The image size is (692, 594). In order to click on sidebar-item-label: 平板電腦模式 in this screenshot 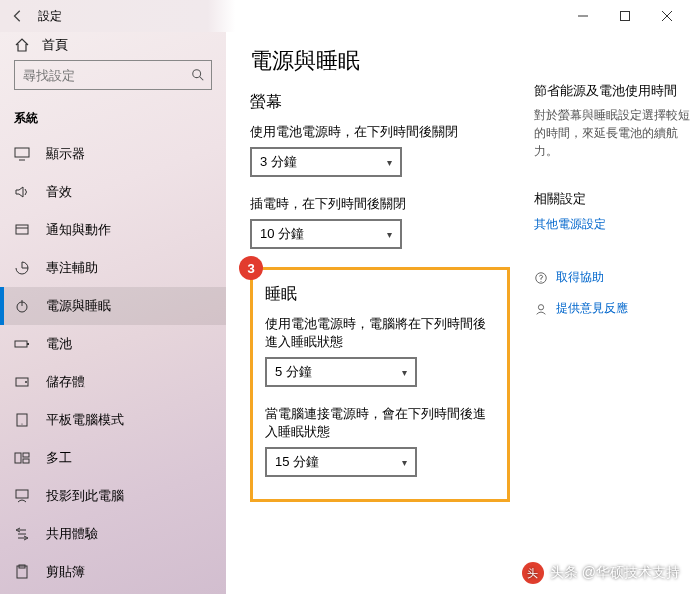, I will do `click(85, 420)`.